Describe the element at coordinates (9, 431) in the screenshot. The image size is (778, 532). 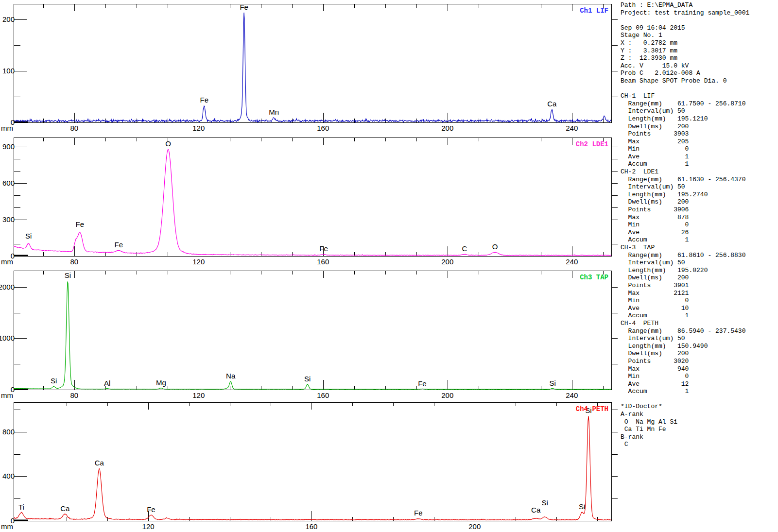
I see `y-axis-tick-label: 800` at that location.